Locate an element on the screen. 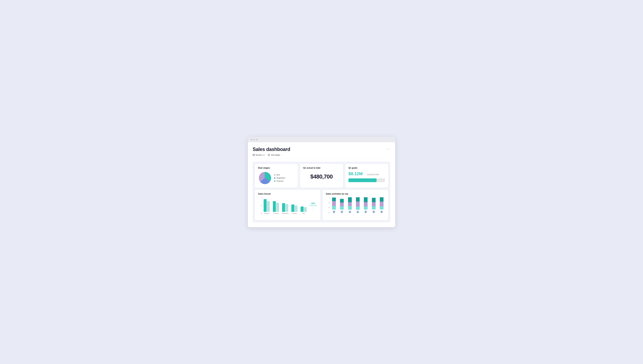 The height and width of the screenshot is (364, 643). act-y-30: 30 is located at coordinates (328, 212).